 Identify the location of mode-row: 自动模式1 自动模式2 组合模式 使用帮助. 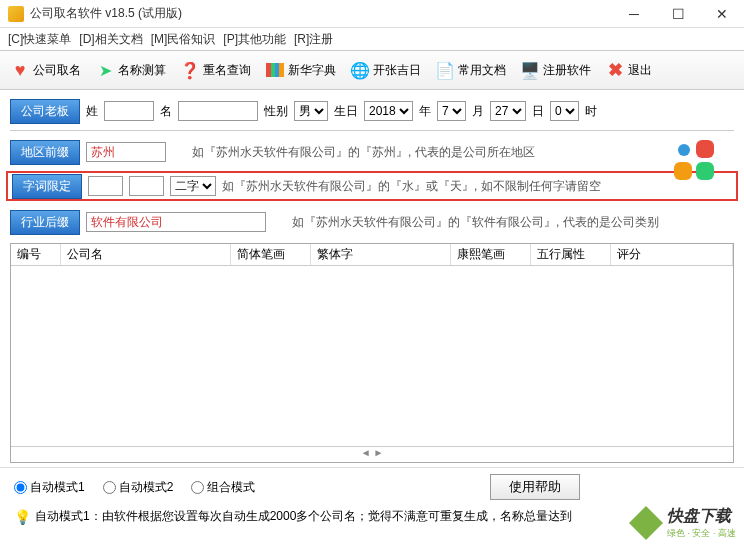
(372, 486).